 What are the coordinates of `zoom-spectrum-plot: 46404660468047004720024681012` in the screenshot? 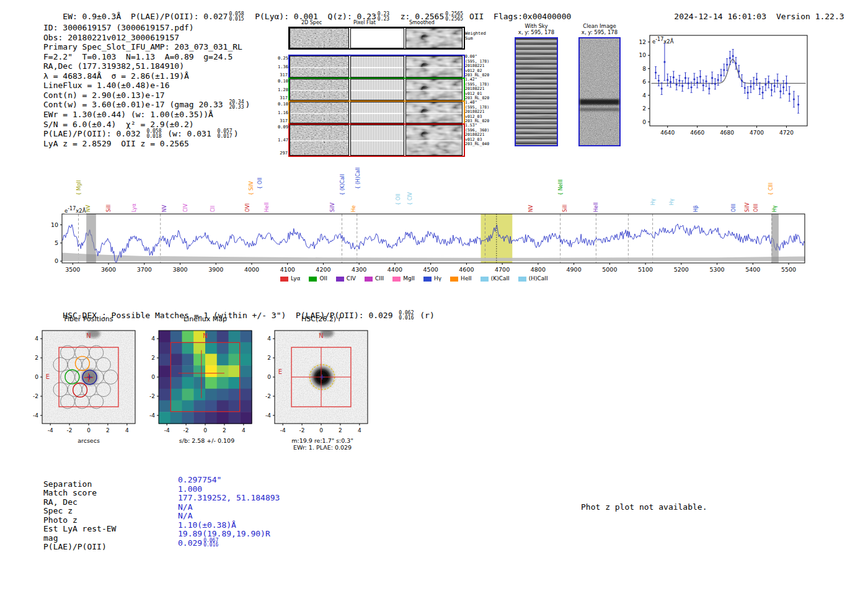 It's located at (724, 86).